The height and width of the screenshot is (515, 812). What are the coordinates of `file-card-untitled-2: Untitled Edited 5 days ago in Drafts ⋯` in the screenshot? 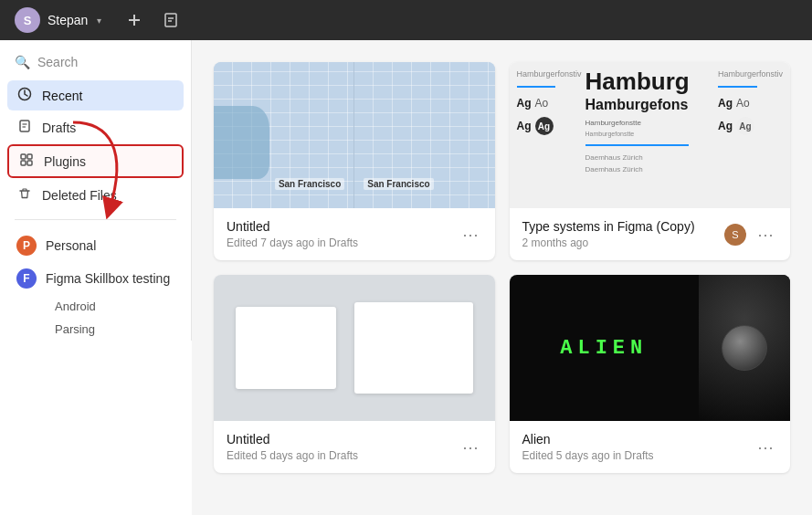 It's located at (354, 374).